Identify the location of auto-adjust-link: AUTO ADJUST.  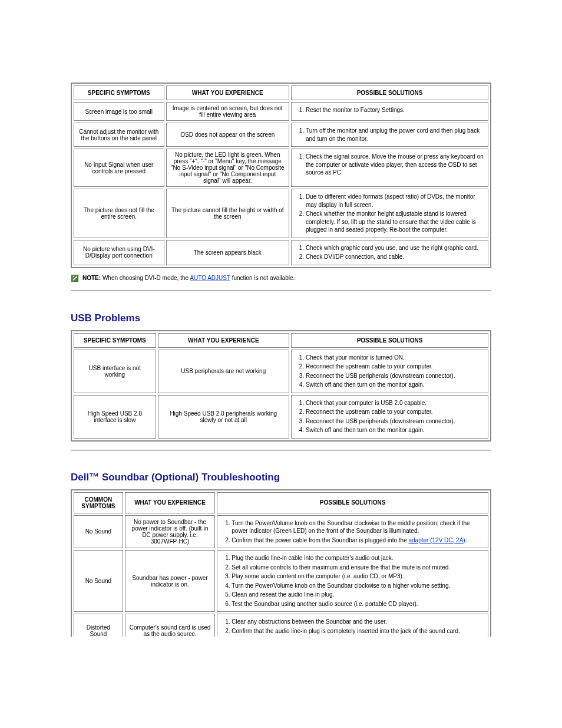
(210, 278).